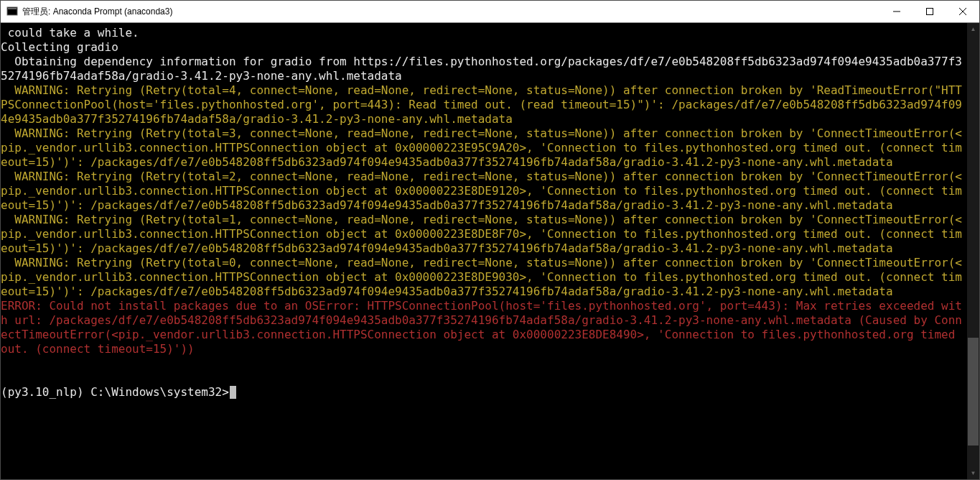 This screenshot has height=480, width=980. Describe the element at coordinates (233, 392) in the screenshot. I see `terminal-cursor` at that location.